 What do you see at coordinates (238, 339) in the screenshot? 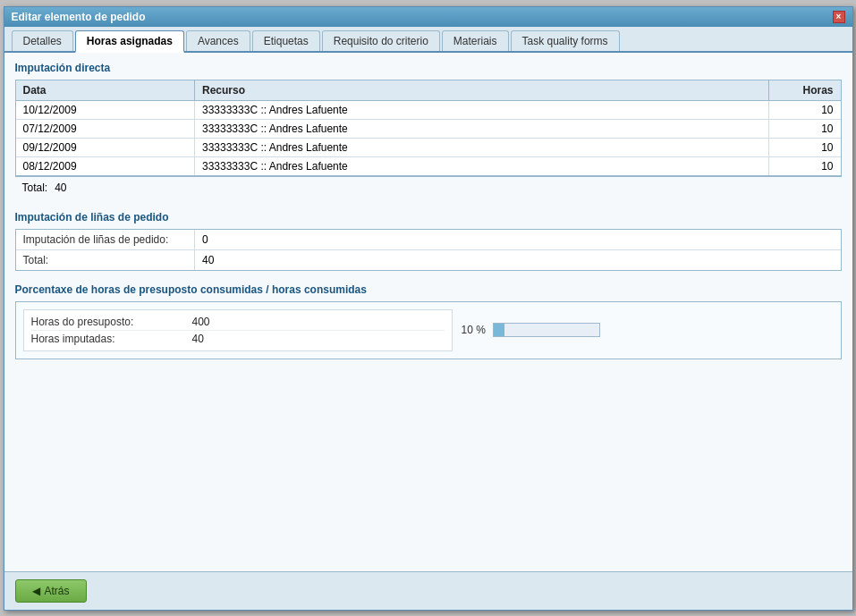
I see `progress-info-row: Horas imputadas: 40` at bounding box center [238, 339].